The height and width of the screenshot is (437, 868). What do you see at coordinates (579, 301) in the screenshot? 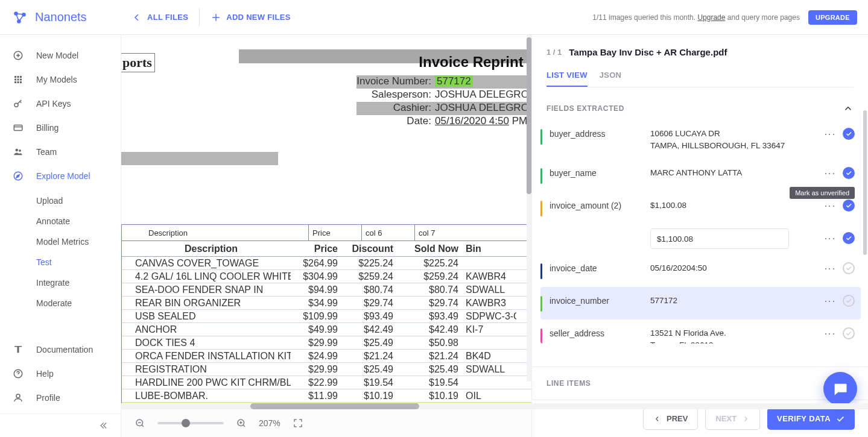
I see `field-key: invoice_number` at bounding box center [579, 301].